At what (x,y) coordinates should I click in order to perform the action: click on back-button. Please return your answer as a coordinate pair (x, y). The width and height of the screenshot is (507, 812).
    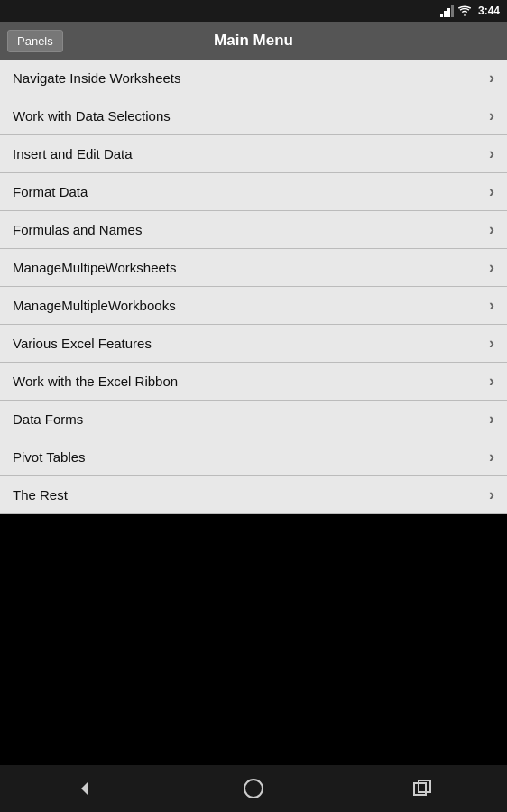
    Looking at the image, I should click on (85, 789).